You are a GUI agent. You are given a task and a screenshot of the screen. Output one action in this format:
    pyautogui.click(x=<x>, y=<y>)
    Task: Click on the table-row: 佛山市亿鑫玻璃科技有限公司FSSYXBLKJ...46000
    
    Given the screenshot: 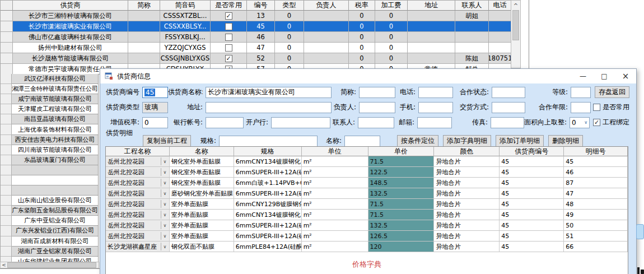 What is the action you would take?
    pyautogui.click(x=256, y=37)
    